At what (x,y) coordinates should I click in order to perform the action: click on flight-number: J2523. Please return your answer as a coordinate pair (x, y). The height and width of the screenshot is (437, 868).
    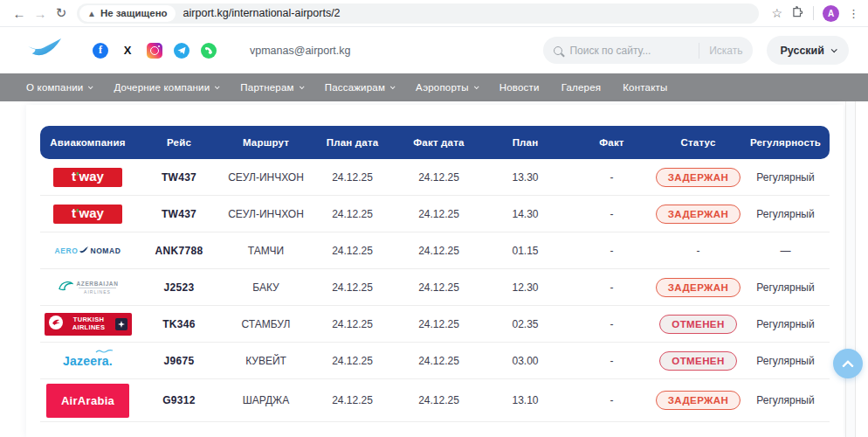
    Looking at the image, I should click on (179, 288).